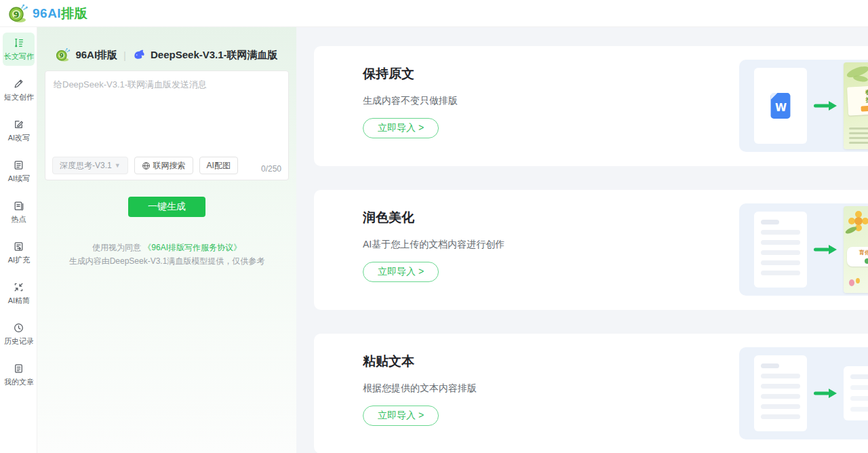  Describe the element at coordinates (19, 374) in the screenshot. I see `sidebar-item-my-articles: 我的文章` at that location.